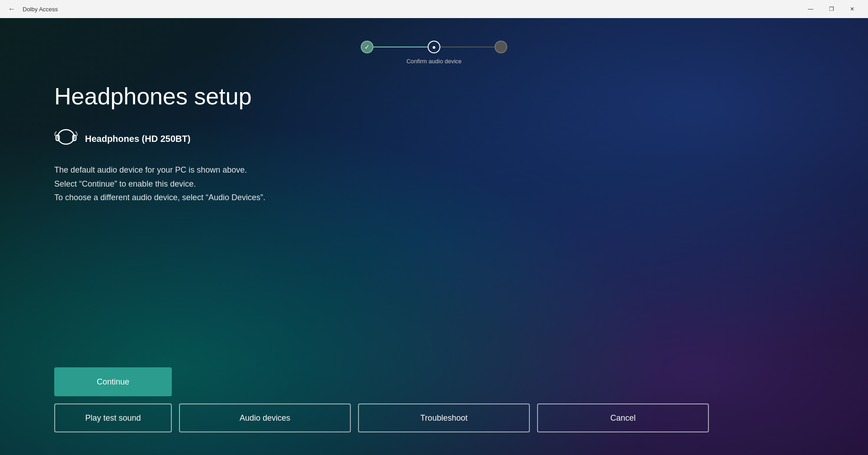 The height and width of the screenshot is (455, 868). Describe the element at coordinates (66, 139) in the screenshot. I see `headphone-icon` at that location.